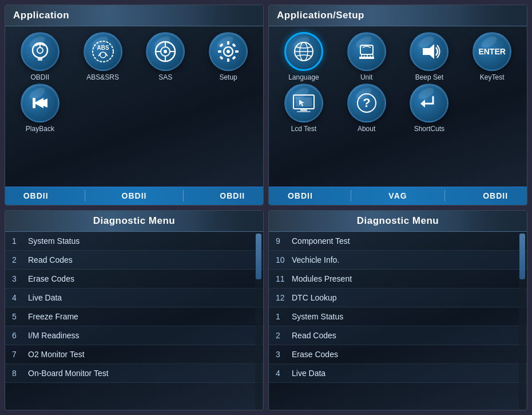  What do you see at coordinates (315, 298) in the screenshot?
I see `item-text: DTC Lookup` at bounding box center [315, 298].